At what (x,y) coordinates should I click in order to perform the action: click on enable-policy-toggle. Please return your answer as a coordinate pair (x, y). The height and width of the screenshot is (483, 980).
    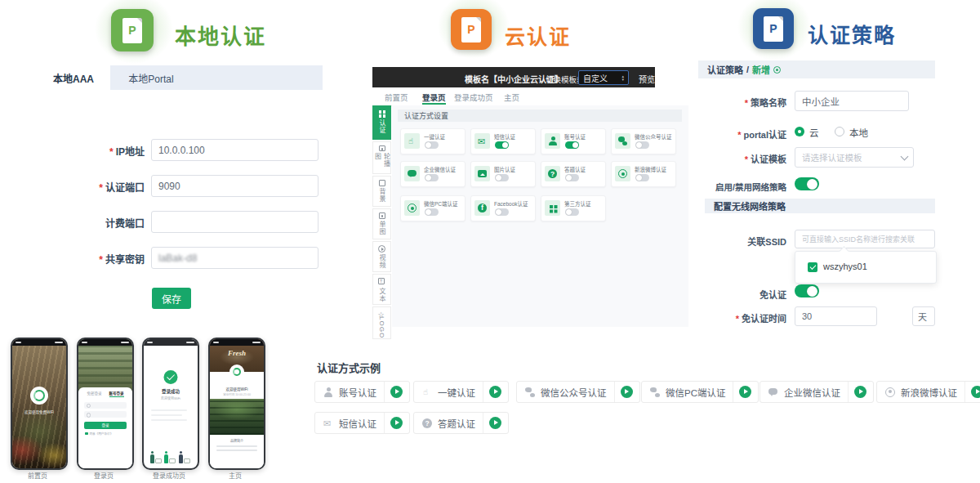
    Looking at the image, I should click on (807, 184).